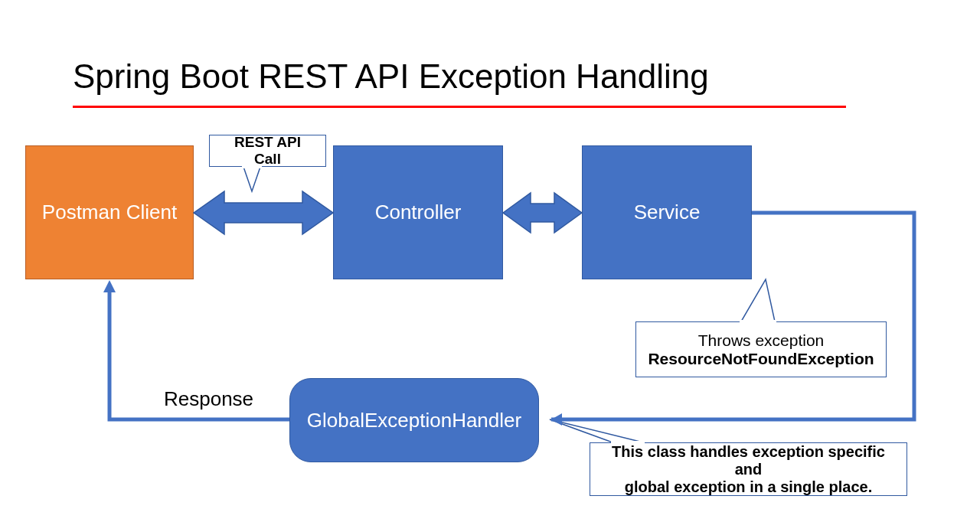 This screenshot has height=522, width=980. I want to click on throws-callout-tail, so click(758, 302).